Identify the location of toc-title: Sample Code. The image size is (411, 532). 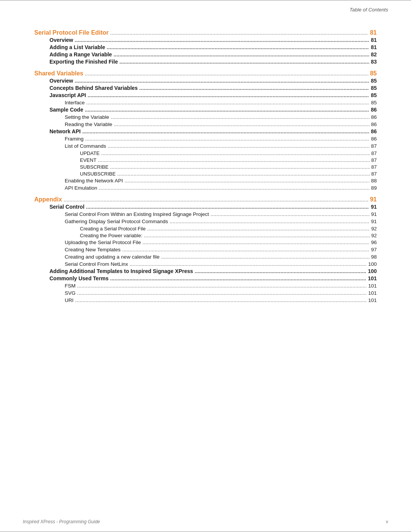
(66, 110).